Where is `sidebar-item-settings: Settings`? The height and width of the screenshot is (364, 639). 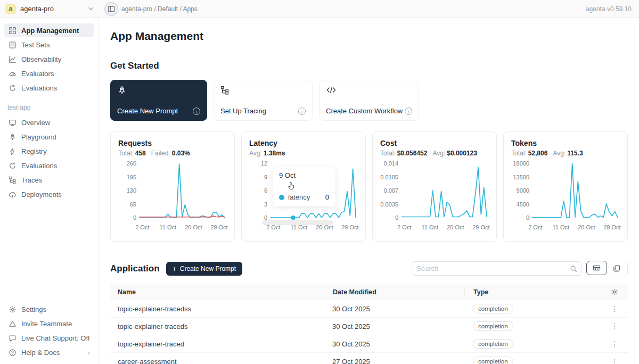
sidebar-item-settings: Settings is located at coordinates (49, 309).